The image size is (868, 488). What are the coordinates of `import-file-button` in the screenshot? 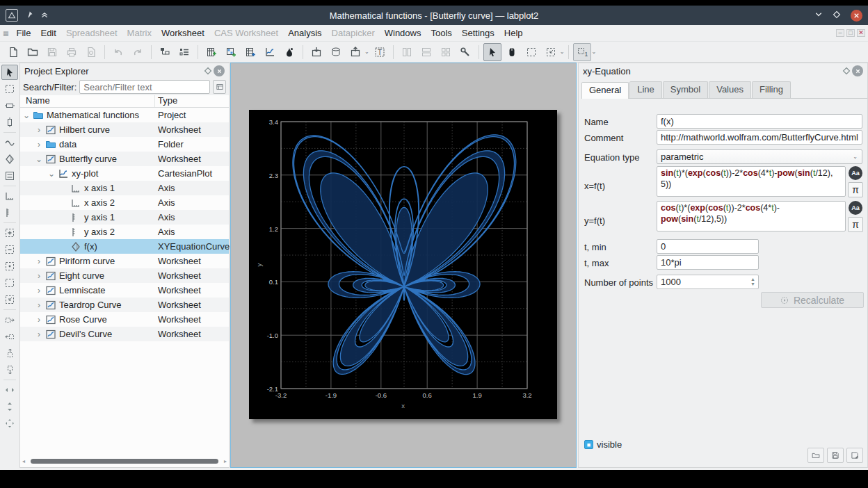 It's located at (316, 52).